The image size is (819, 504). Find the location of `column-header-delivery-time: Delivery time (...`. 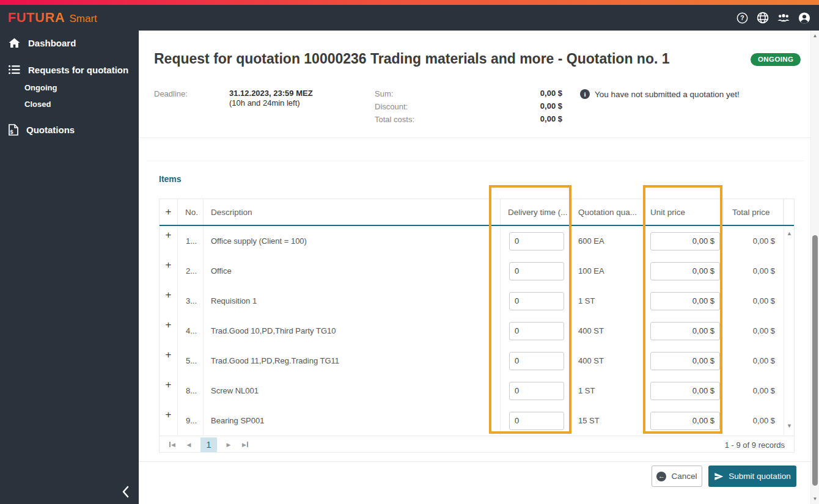

column-header-delivery-time: Delivery time (... is located at coordinates (537, 212).